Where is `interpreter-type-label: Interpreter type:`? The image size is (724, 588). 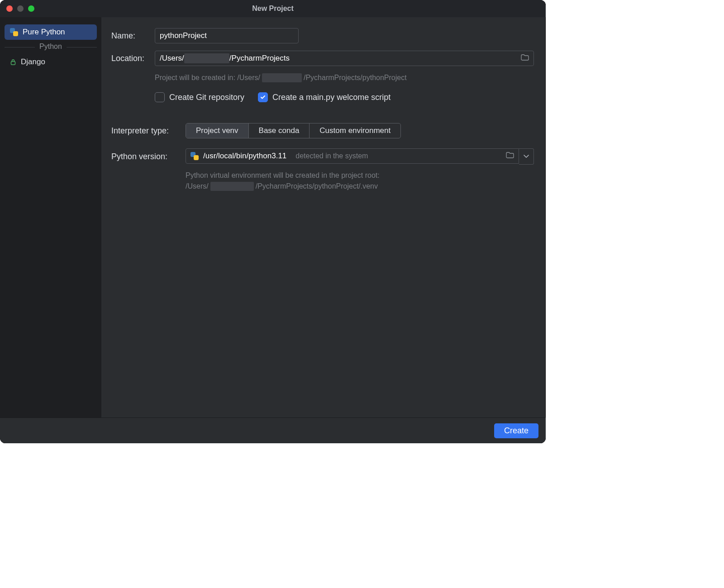 interpreter-type-label: Interpreter type: is located at coordinates (148, 131).